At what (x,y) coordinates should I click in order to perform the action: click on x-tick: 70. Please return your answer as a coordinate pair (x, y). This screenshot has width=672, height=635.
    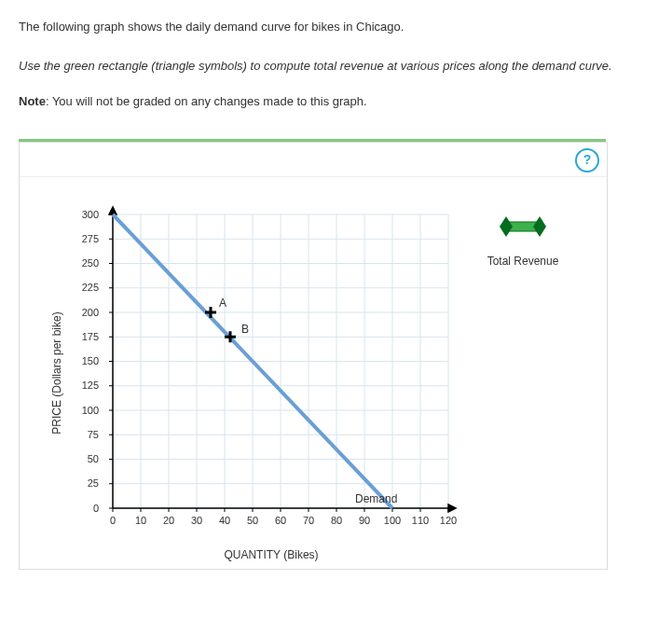
    Looking at the image, I should click on (309, 520).